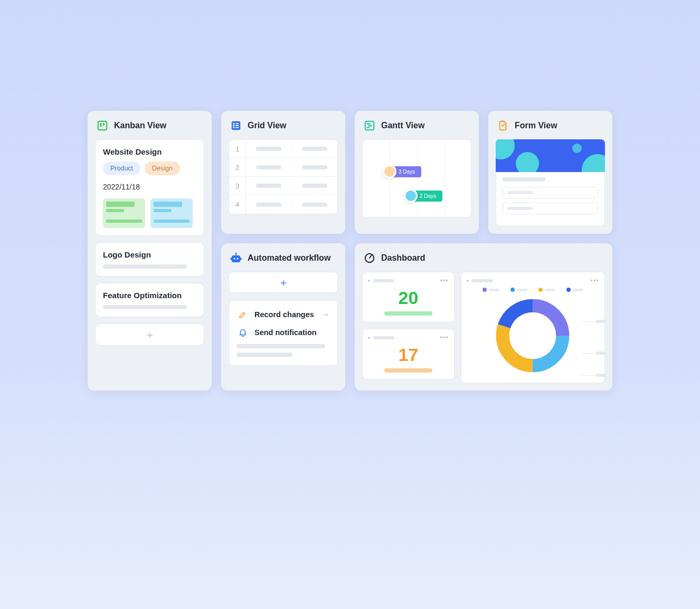 The image size is (700, 609). I want to click on row-number: 3, so click(238, 186).